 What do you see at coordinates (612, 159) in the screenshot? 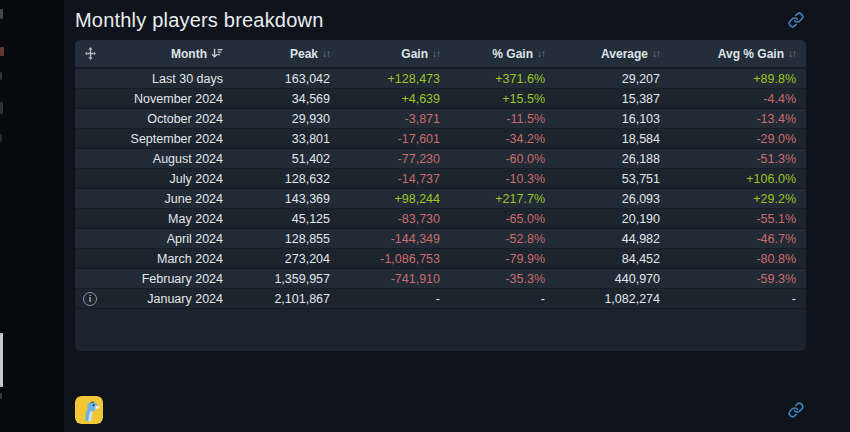
I see `cell-average: 26,188` at bounding box center [612, 159].